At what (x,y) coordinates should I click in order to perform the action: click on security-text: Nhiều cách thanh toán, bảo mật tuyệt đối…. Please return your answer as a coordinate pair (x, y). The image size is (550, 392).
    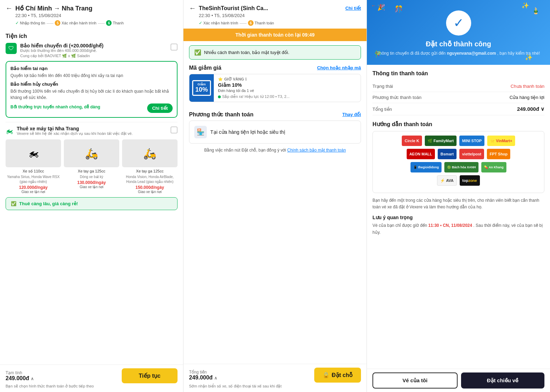
    Looking at the image, I should click on (247, 52).